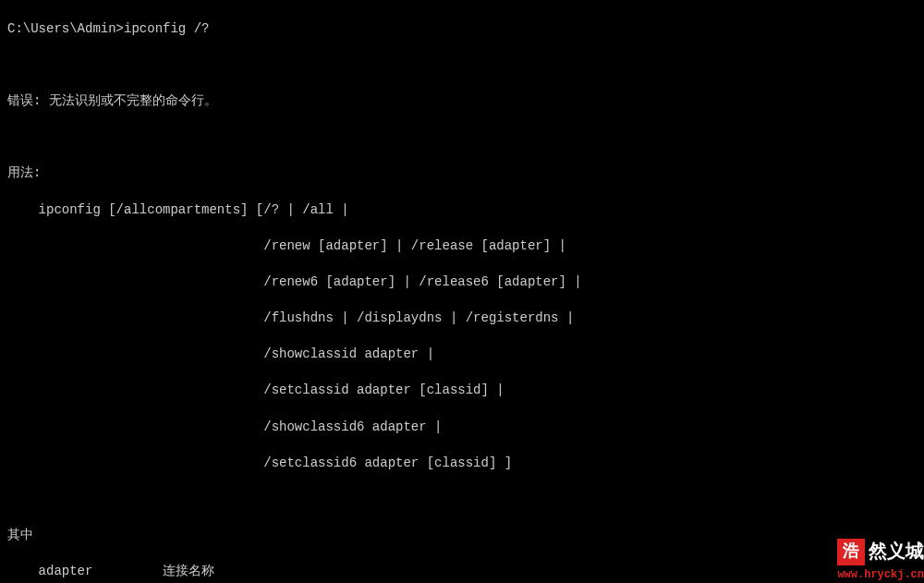  What do you see at coordinates (462, 572) in the screenshot?
I see `adapter-label: adapter 连接名称` at bounding box center [462, 572].